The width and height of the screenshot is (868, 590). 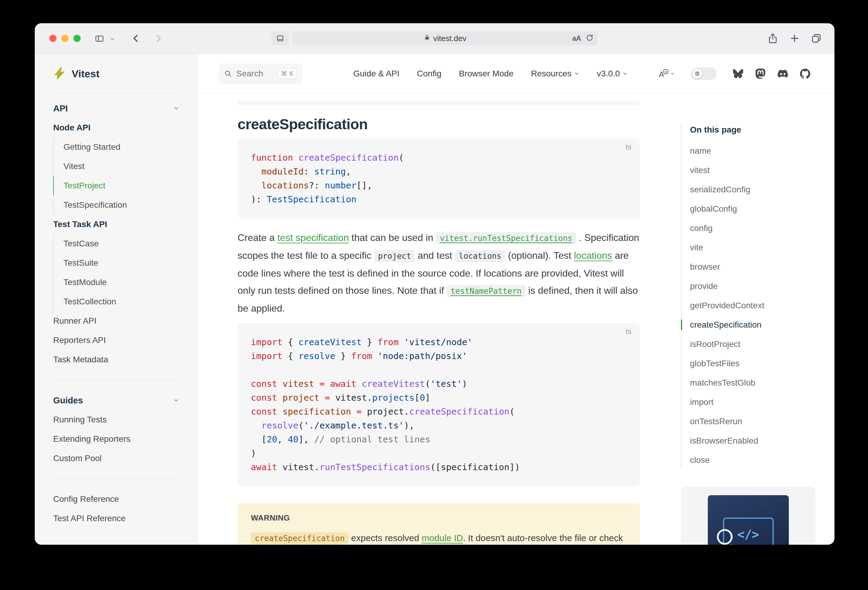 What do you see at coordinates (773, 38) in the screenshot?
I see `share-icon` at bounding box center [773, 38].